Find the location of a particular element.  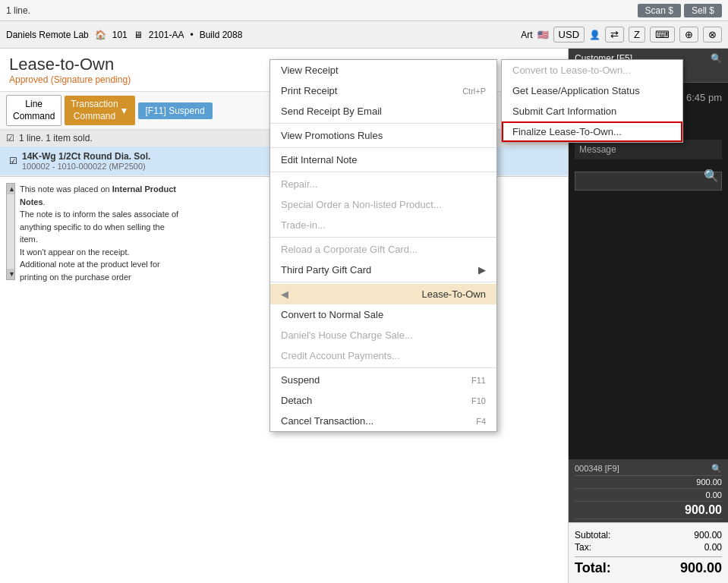

close-button: ⊗ is located at coordinates (712, 35).